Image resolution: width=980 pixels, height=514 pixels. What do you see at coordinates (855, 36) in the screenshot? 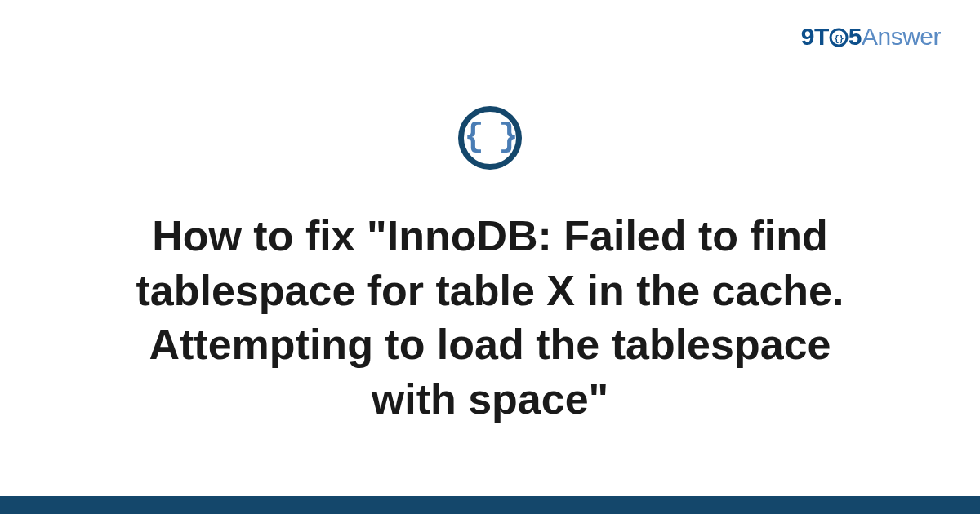
I see `logo-five: 5` at bounding box center [855, 36].